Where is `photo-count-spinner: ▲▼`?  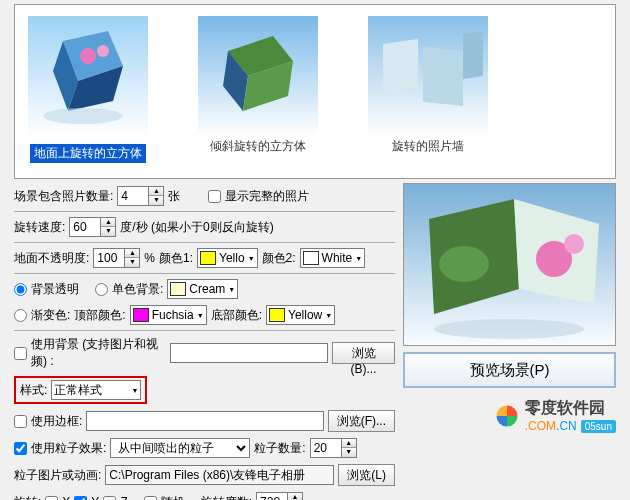
photo-count-spinner: ▲▼ is located at coordinates (140, 196).